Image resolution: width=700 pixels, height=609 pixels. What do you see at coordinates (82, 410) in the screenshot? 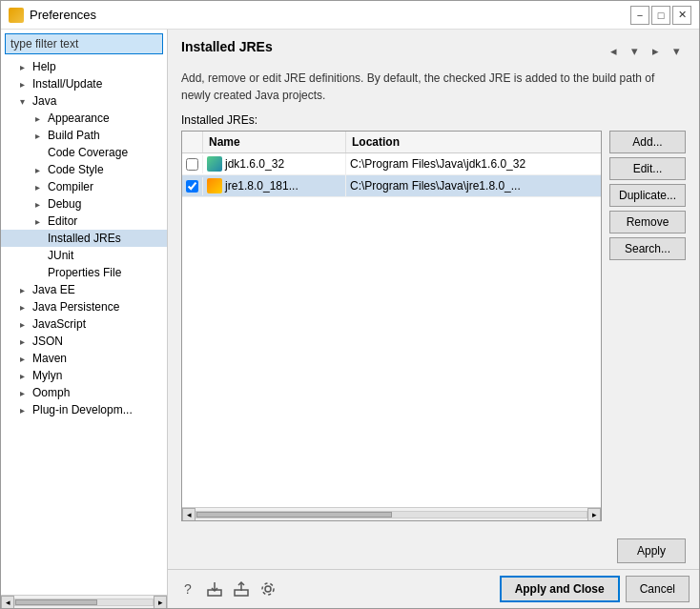
I see `sidebar-item-label: Plug-in Developm...` at bounding box center [82, 410].